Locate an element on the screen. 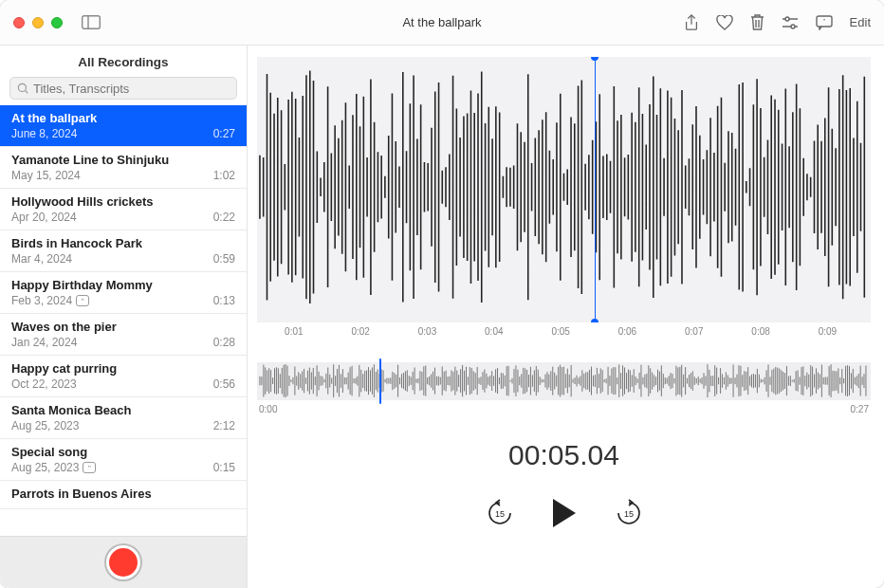 This screenshot has height=588, width=884. fullscreen-window-button is located at coordinates (57, 23).